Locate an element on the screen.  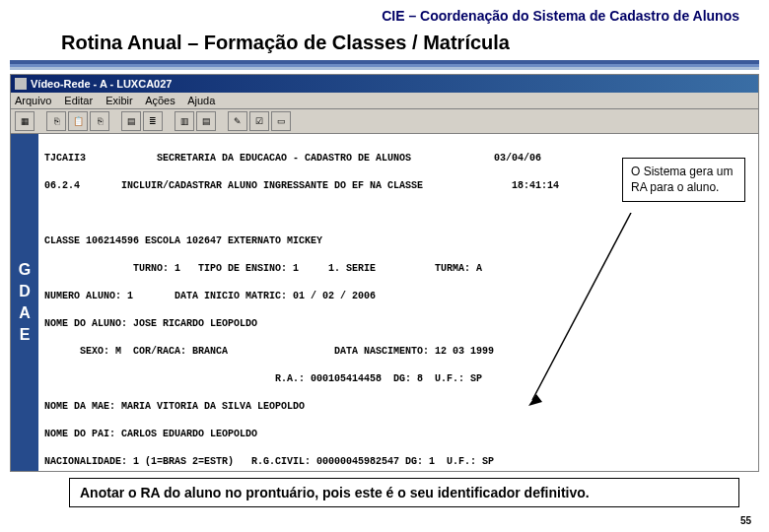
menu-editar: Editar is located at coordinates (79, 100).